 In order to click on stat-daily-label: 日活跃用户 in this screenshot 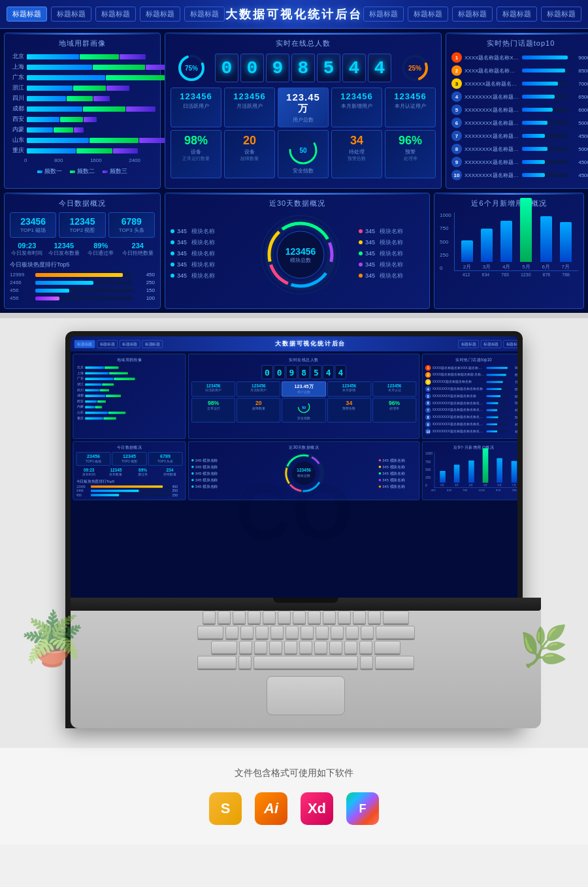, I will do `click(196, 106)`.